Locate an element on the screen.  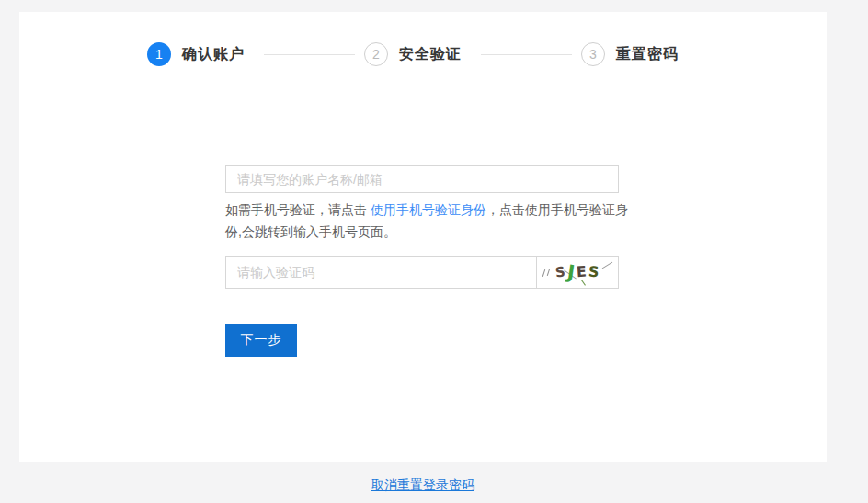
captcha-input is located at coordinates (381, 272).